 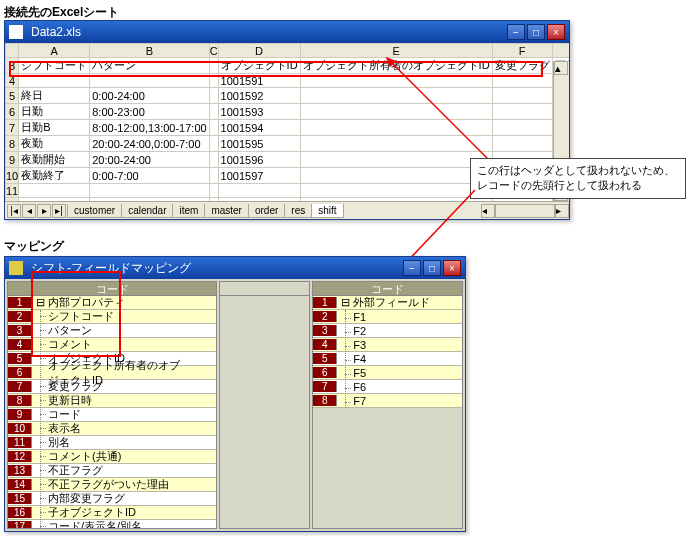 What do you see at coordinates (12, 96) in the screenshot?
I see `row-header: 5` at bounding box center [12, 96].